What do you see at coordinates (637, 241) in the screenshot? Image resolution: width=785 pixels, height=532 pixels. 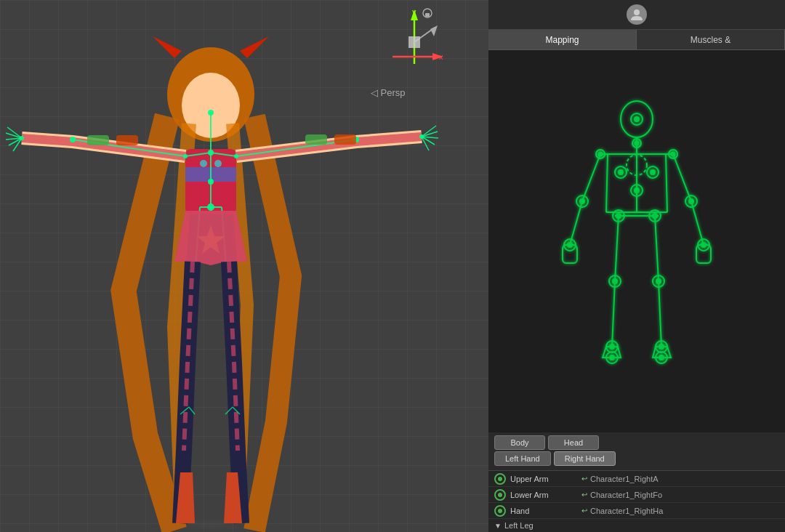 I see `body-figure-svg` at bounding box center [637, 241].